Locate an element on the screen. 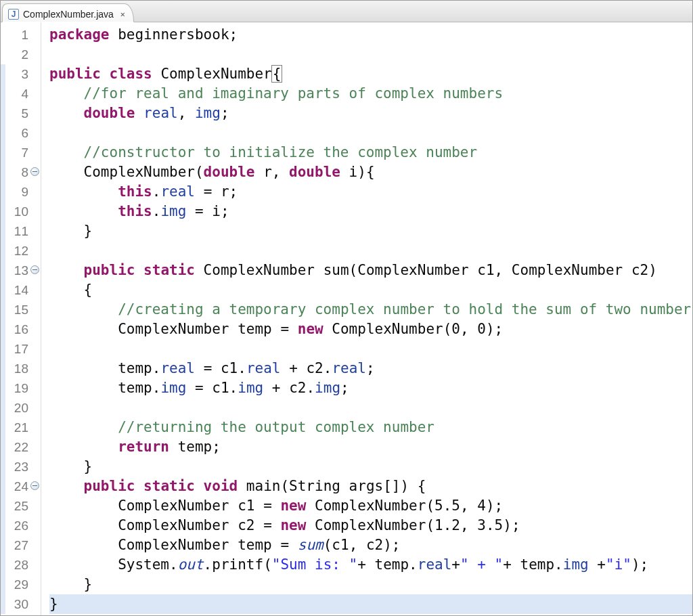 This screenshot has width=693, height=616. gutter-line-number: 19 is located at coordinates (20, 389).